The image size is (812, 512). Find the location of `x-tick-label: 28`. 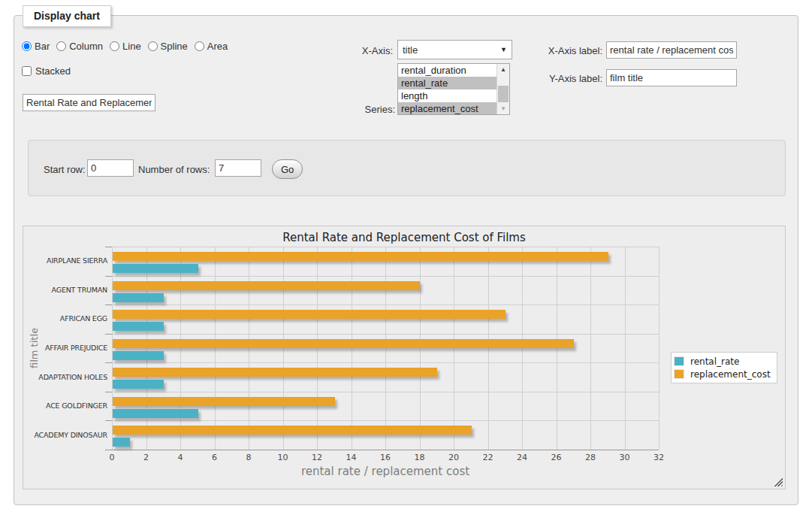

x-tick-label: 28 is located at coordinates (590, 457).